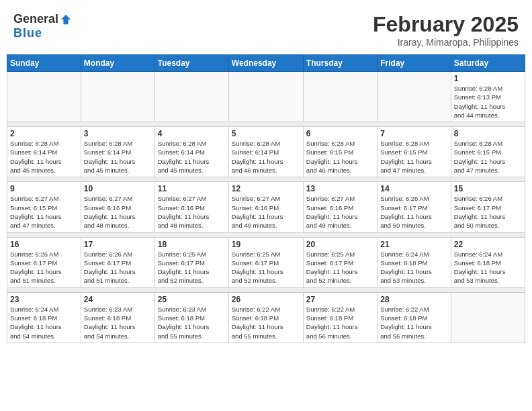 Image resolution: width=532 pixels, height=411 pixels. Describe the element at coordinates (266, 262) in the screenshot. I see `calendar-week-row: 16Sunrise: 6:26 AM Sunset: 6:17 PM Dayli…` at that location.